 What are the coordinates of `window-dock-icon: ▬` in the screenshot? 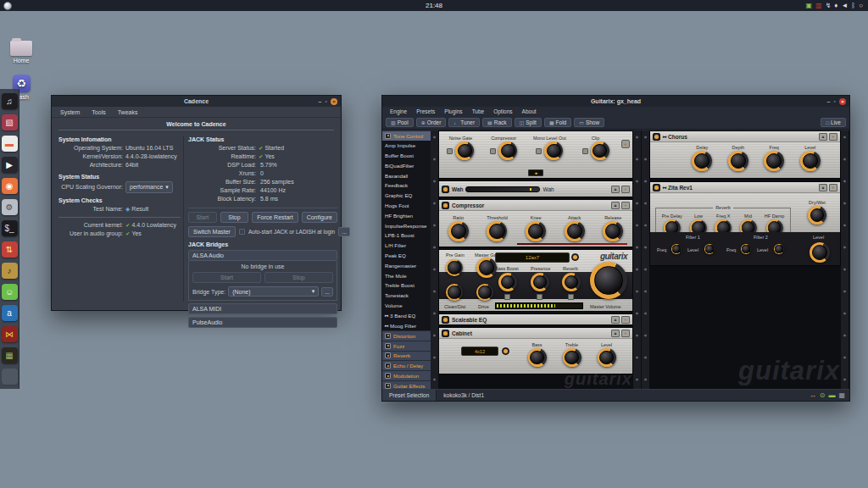 It's located at (10, 144).